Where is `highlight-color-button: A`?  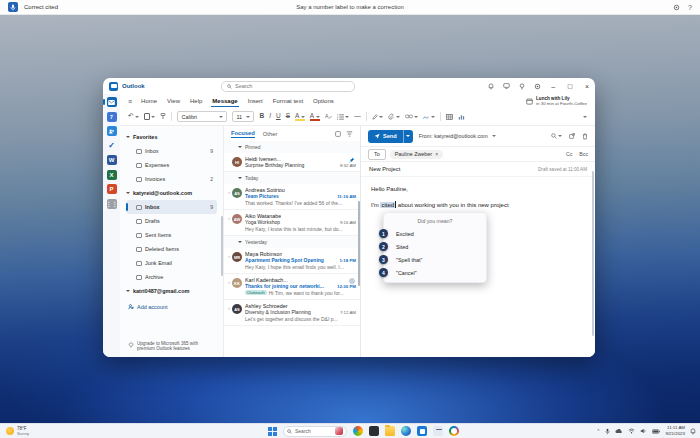 highlight-color-button: A is located at coordinates (300, 116).